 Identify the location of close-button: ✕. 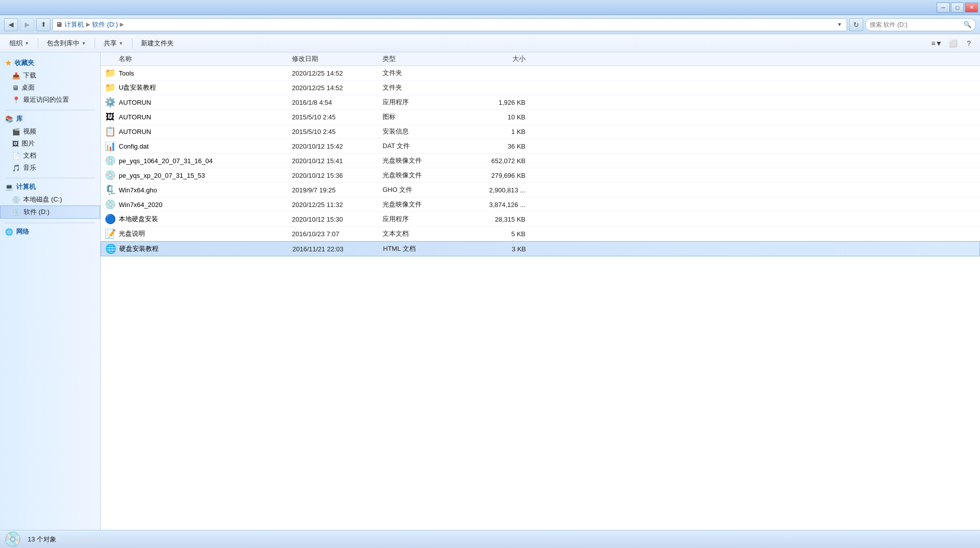
(971, 8).